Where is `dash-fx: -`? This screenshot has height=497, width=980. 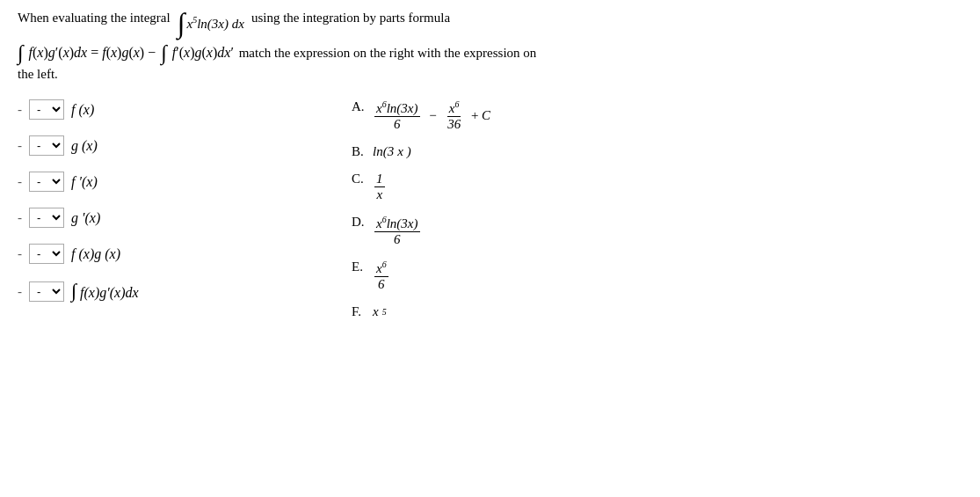
dash-fx: - is located at coordinates (19, 109).